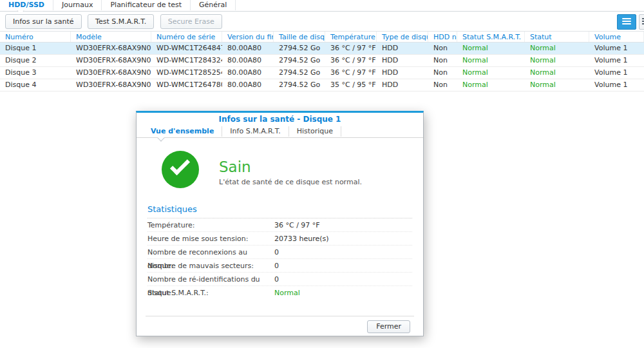 Image resolution: width=644 pixels, height=348 pixels. What do you see at coordinates (35, 73) in the screenshot?
I see `table-cell: Disque 3` at bounding box center [35, 73].